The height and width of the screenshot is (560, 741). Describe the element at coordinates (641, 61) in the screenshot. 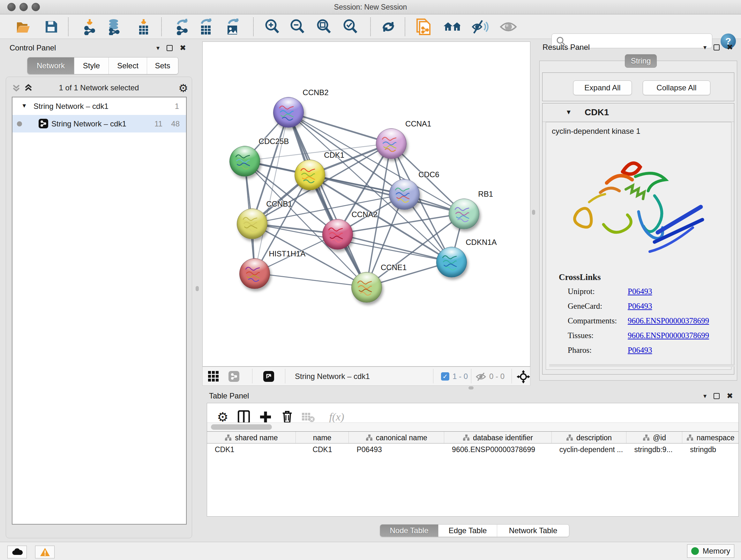

I see `tab-string: String` at that location.